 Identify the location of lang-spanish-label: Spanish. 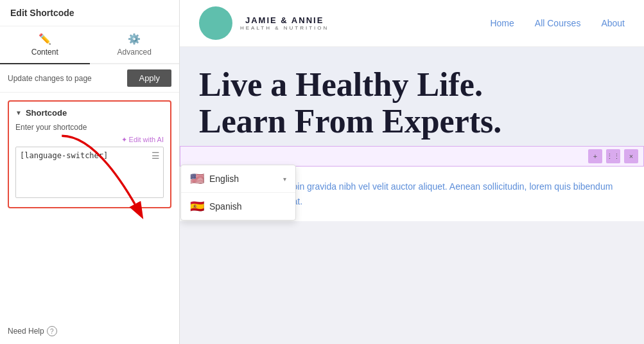
(226, 206).